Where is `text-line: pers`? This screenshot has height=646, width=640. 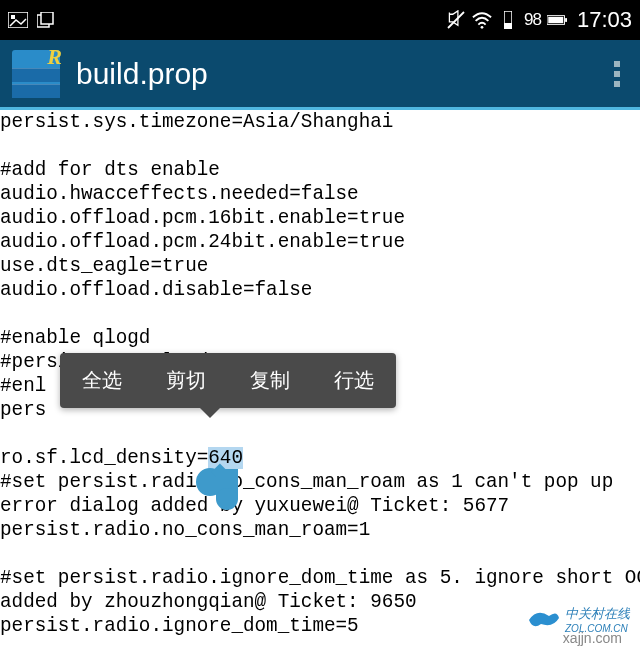
text-line: pers is located at coordinates (23, 410).